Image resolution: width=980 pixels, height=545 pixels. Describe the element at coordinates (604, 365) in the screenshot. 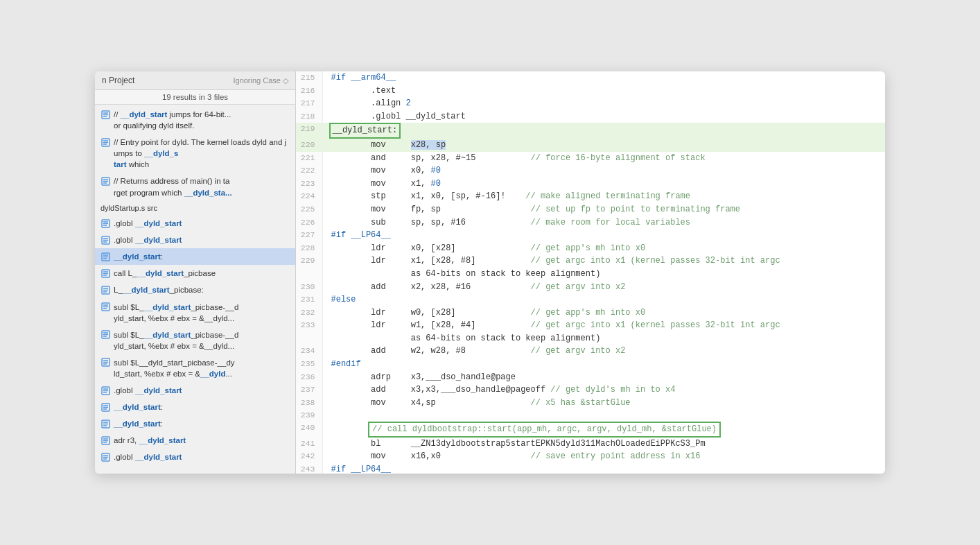

I see `line-code: #endif` at that location.